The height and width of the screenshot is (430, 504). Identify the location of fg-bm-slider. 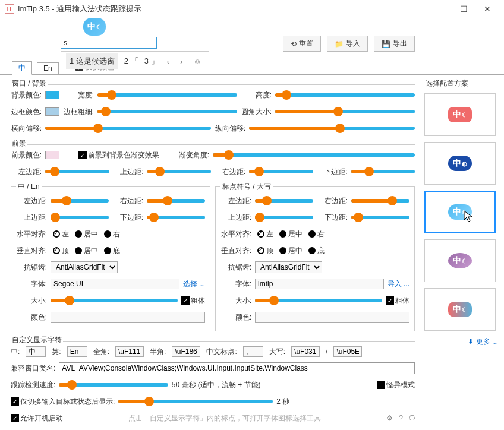
(383, 172).